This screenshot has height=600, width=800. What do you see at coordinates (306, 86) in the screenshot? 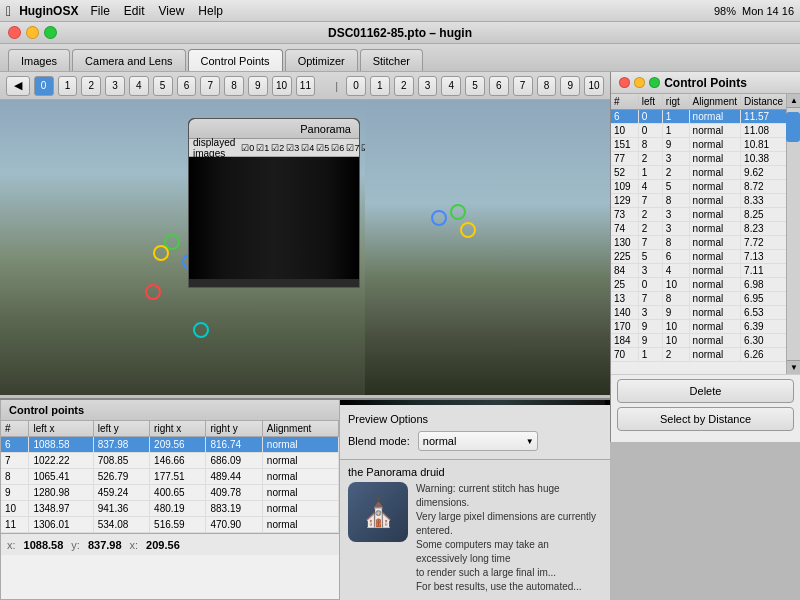
I see `num-btn-11: 11` at bounding box center [306, 86].